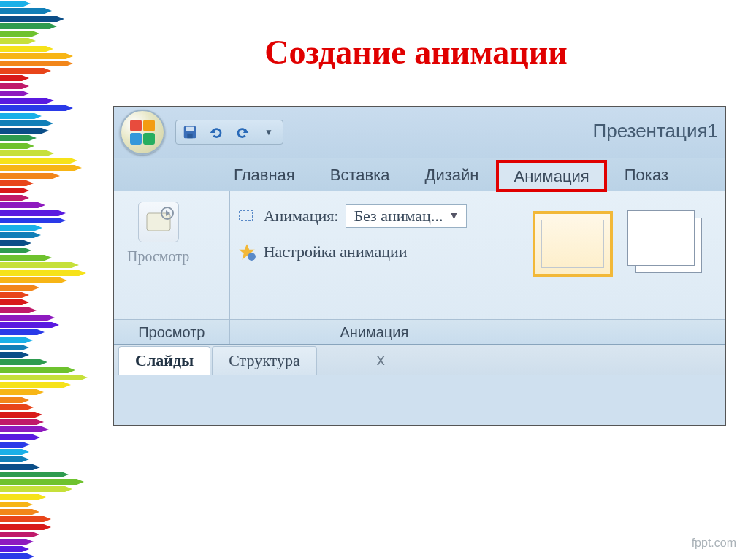 The width and height of the screenshot is (748, 560). Describe the element at coordinates (243, 132) in the screenshot. I see `redo-icon` at that location.